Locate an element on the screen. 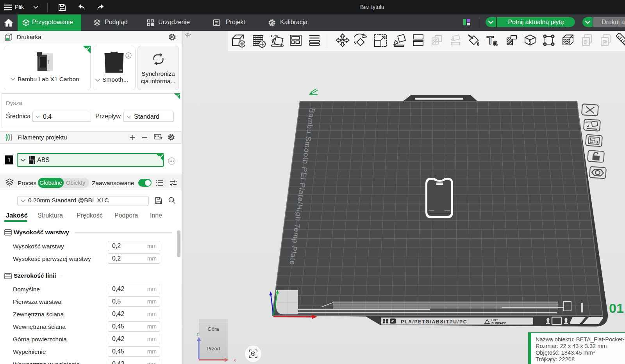  svg-text: P is located at coordinates (605, 42).